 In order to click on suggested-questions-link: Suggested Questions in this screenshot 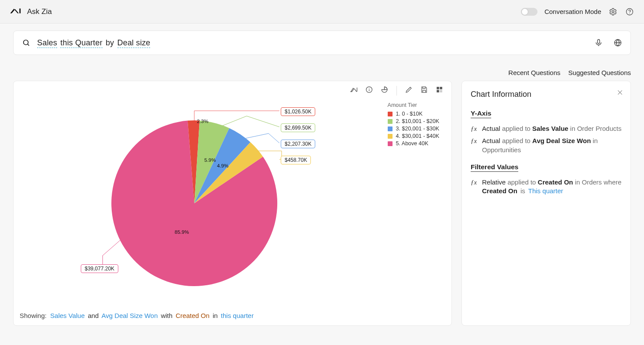, I will do `click(600, 72)`.